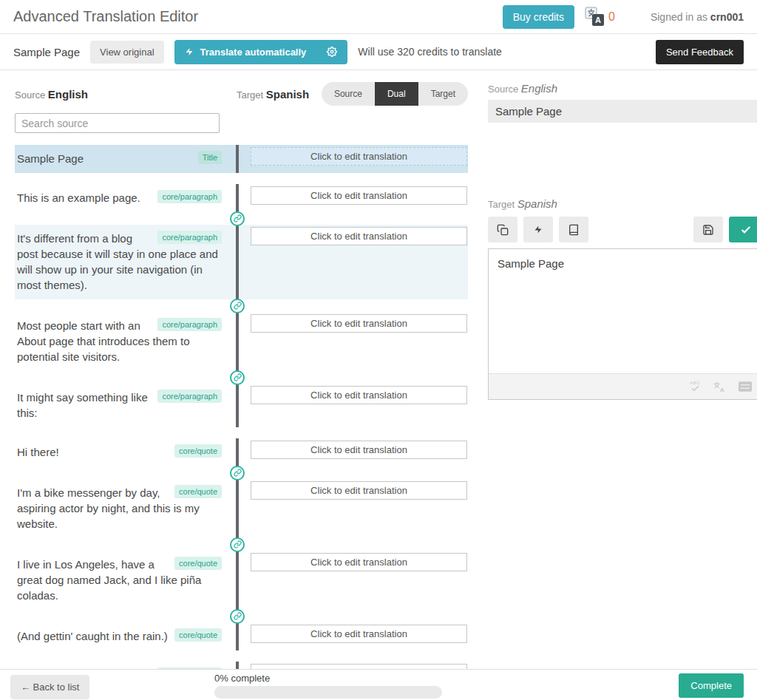  What do you see at coordinates (396, 94) in the screenshot?
I see `toggle-dual: Dual` at bounding box center [396, 94].